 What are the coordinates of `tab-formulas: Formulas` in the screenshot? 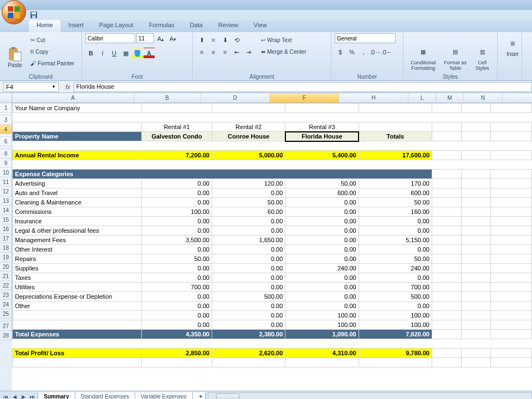 It's located at (162, 26).